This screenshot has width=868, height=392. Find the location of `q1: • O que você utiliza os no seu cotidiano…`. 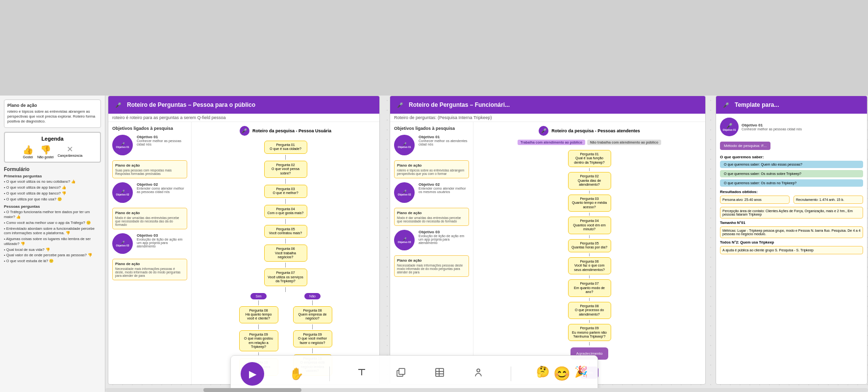

q1: • O que você utiliza os no seu cotidiano… is located at coordinates (52, 182).